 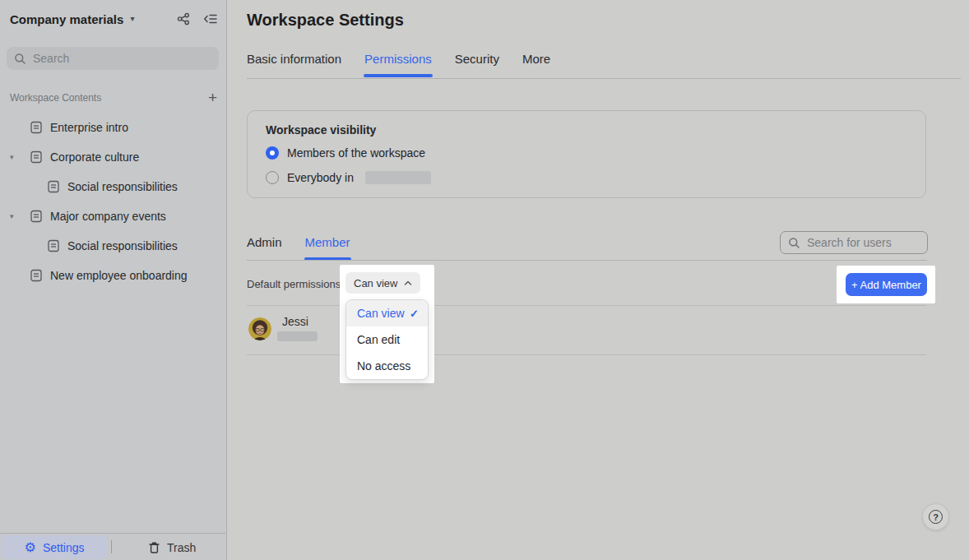 What do you see at coordinates (172, 548) in the screenshot?
I see `sidebar-item-trash: Trash` at bounding box center [172, 548].